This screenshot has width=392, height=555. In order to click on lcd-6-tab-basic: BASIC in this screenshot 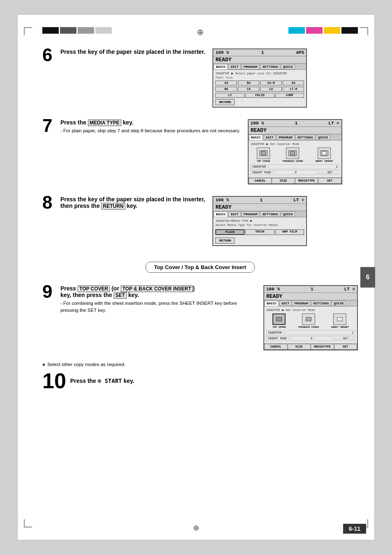, I will do `click(221, 67)`.